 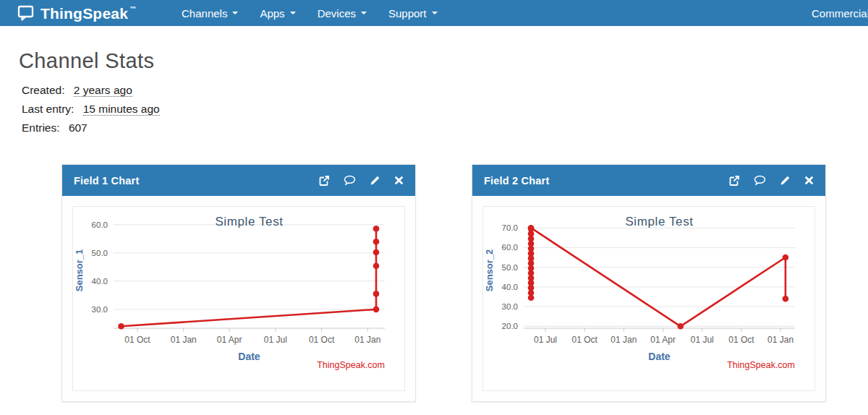 What do you see at coordinates (103, 90) in the screenshot?
I see `created-value: 2 years ago` at bounding box center [103, 90].